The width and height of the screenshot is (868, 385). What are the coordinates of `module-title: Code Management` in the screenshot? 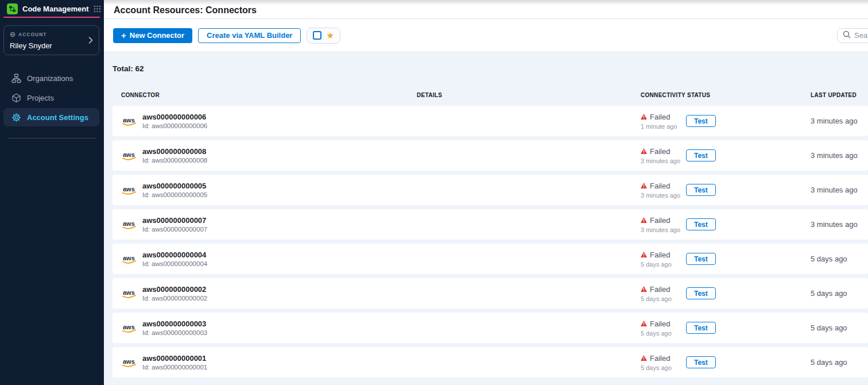 It's located at (56, 9).